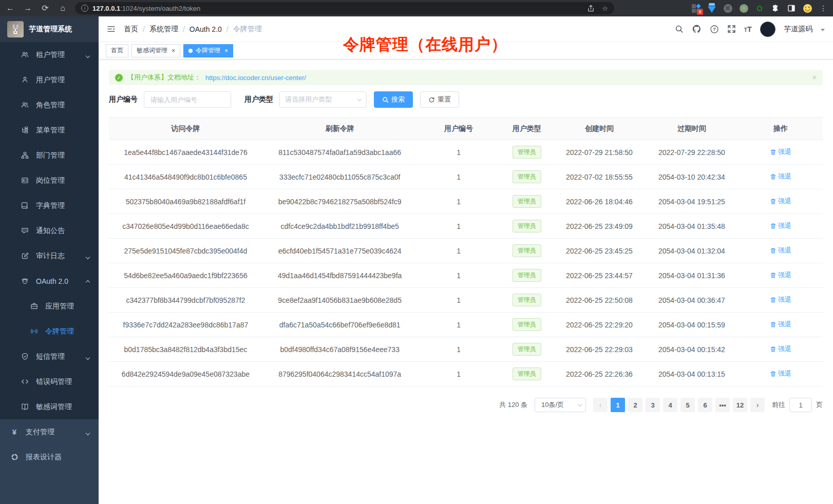  I want to click on sidebar-item-notice: 通知公告, so click(49, 231).